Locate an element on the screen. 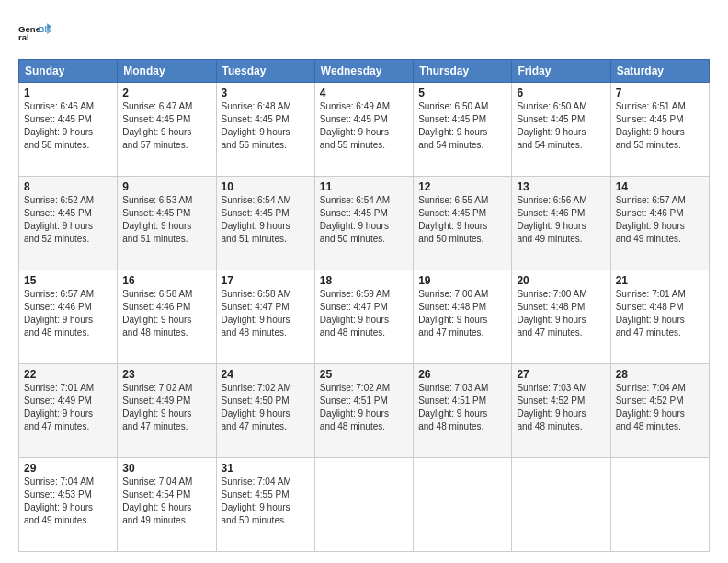 Image resolution: width=728 pixels, height=563 pixels. calendar-cell: 7Sunrise: 6:51 AM Sunset: 4:45 PM Daylig… is located at coordinates (660, 130).